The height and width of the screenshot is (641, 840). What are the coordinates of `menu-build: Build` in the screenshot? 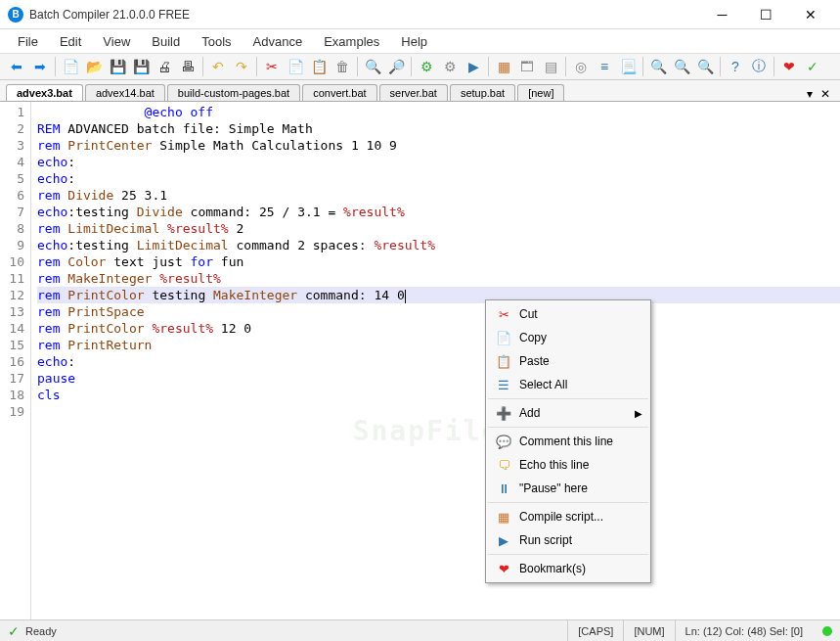 It's located at (166, 41).